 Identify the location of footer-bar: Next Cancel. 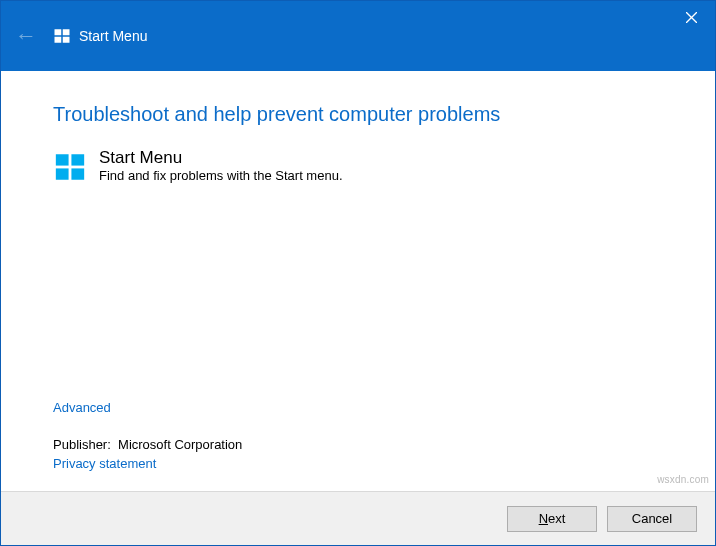
(358, 518).